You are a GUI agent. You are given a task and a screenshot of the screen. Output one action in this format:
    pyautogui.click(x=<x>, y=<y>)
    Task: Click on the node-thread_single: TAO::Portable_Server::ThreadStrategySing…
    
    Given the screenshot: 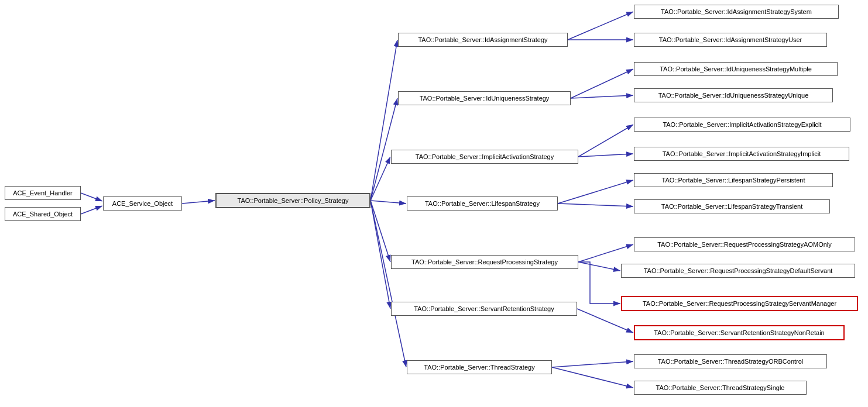 What is the action you would take?
    pyautogui.click(x=720, y=388)
    